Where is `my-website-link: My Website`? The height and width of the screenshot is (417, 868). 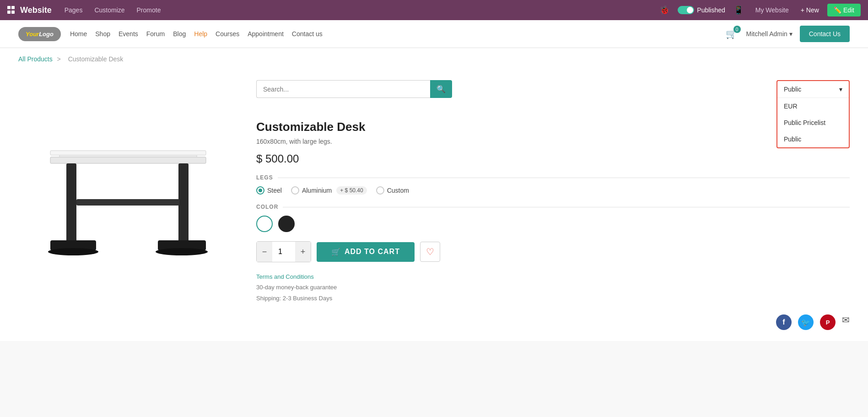
my-website-link: My Website is located at coordinates (772, 10).